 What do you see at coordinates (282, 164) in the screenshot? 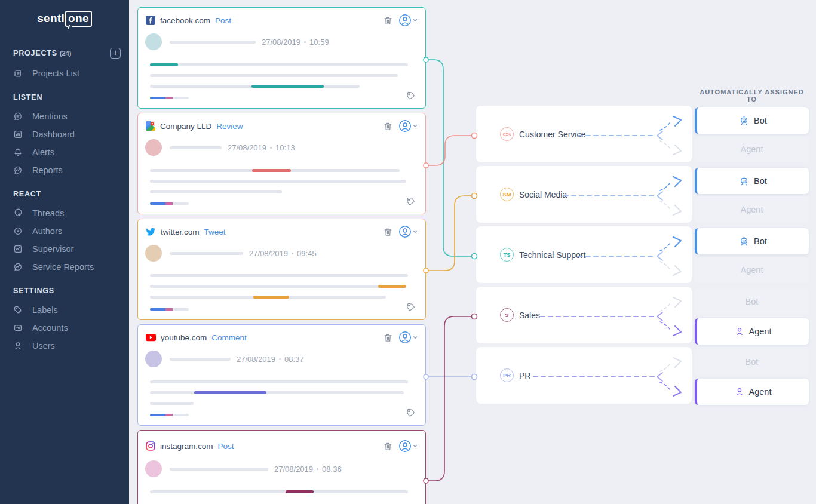
I see `mention-card-review: Company LLD Review 27/08/201910:13` at bounding box center [282, 164].